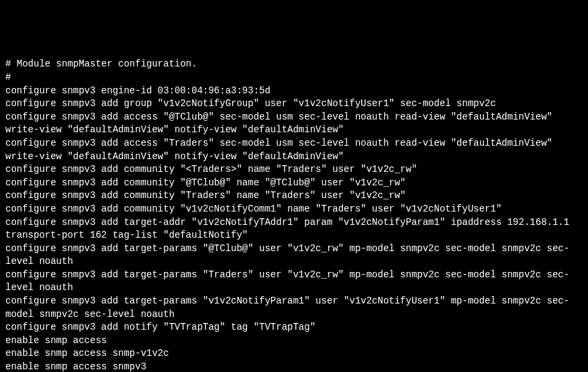 The height and width of the screenshot is (372, 588). What do you see at coordinates (294, 124) in the screenshot?
I see `terminal-line: configure snmpv3 add access "@TClub@" se…` at bounding box center [294, 124].